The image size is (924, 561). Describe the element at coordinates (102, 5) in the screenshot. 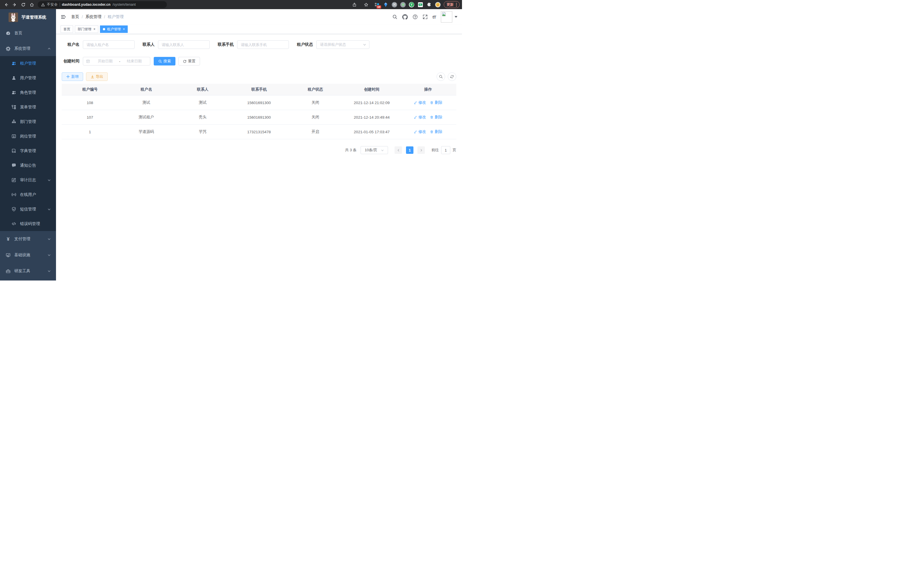

I see `address-bar: 不安全 dashboard.yudao.iocoder.cn/system/te…` at that location.